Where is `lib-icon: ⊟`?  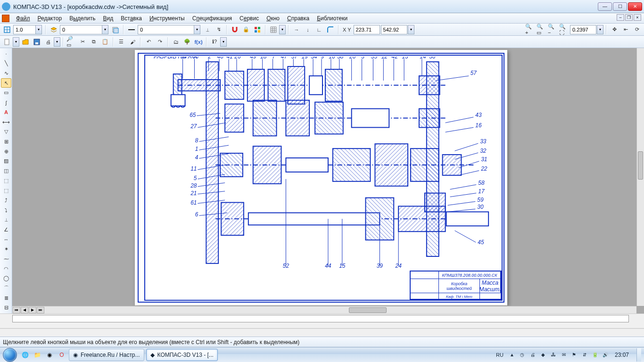 lib-icon: ⊟ is located at coordinates (6, 308).